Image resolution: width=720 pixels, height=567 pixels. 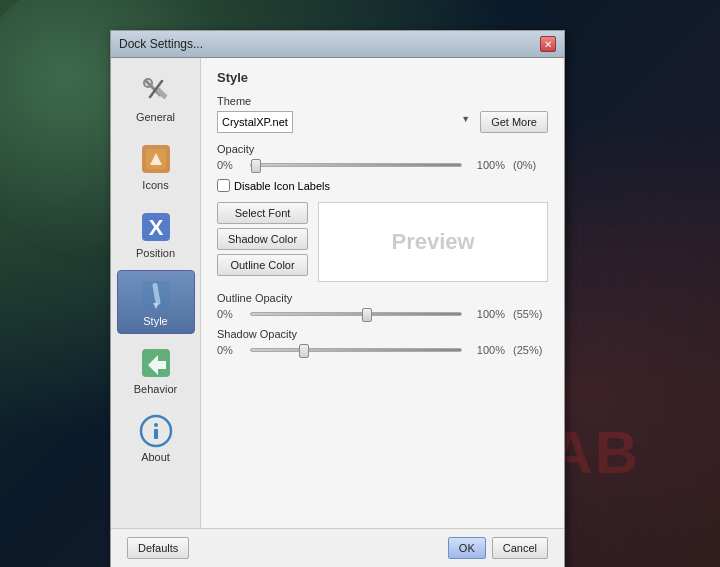 What do you see at coordinates (156, 457) in the screenshot?
I see `sidebar-label-about: About` at bounding box center [156, 457].